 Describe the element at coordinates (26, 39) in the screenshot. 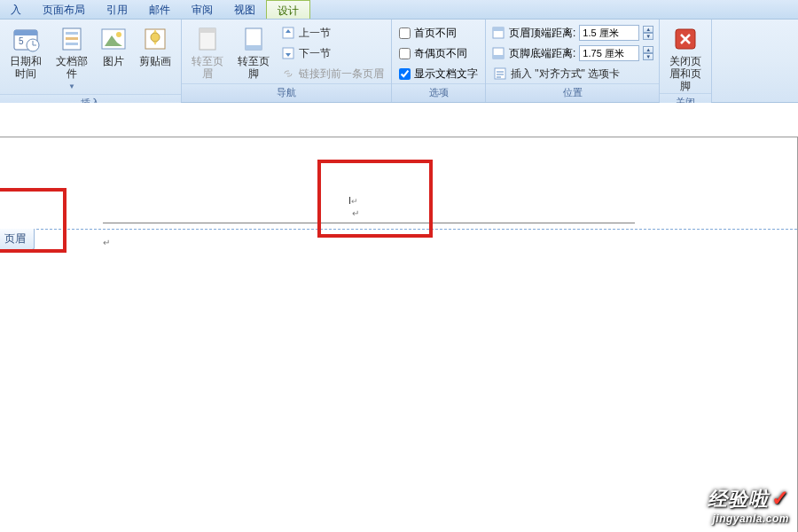

I see `calendar-icon: 5` at that location.